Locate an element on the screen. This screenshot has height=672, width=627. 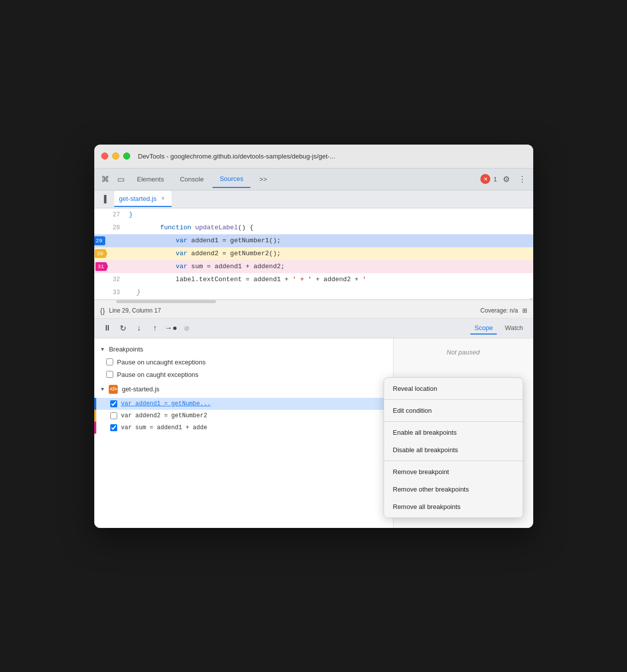
tab-elements: Elements is located at coordinates (151, 179).